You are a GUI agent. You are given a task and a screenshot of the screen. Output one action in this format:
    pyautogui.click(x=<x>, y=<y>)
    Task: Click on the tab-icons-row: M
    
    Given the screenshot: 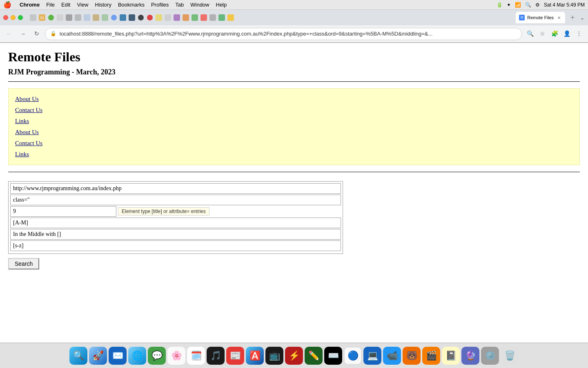 What is the action you would take?
    pyautogui.click(x=271, y=18)
    